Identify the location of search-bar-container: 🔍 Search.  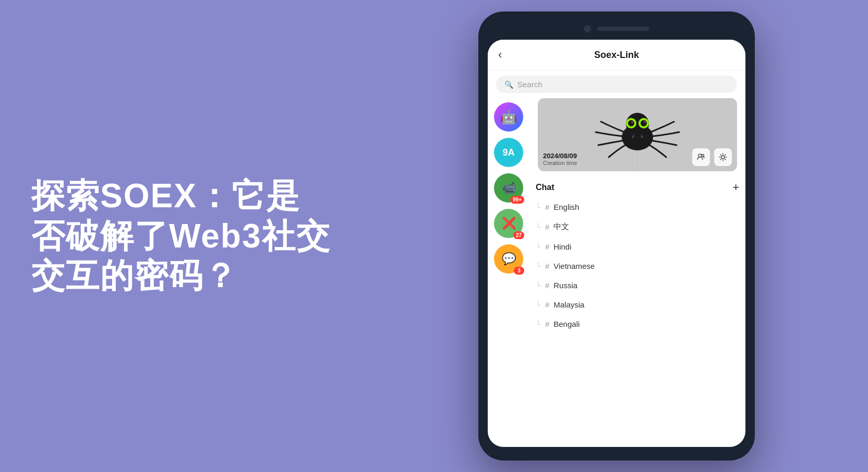
(617, 85).